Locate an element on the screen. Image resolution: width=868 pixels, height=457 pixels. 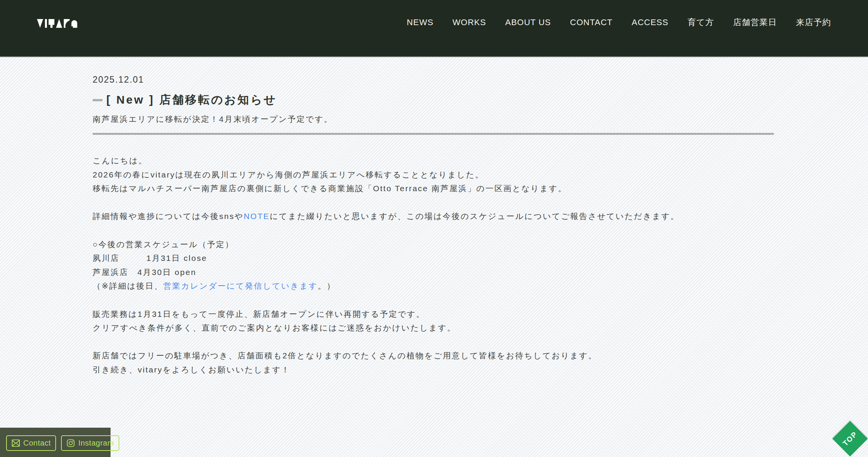
paragraph-line: 2026年の春にvitaryは現在の夙川エリアから海側の芦屋浜エリアへ移転するこ… is located at coordinates (433, 175).